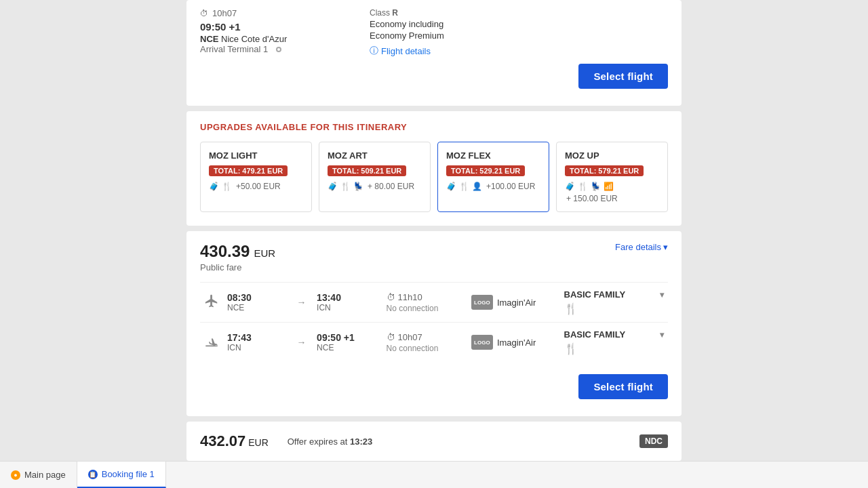 Image resolution: width=868 pixels, height=488 pixels. What do you see at coordinates (39, 474) in the screenshot?
I see `tab-main-page: ● Main page` at bounding box center [39, 474].